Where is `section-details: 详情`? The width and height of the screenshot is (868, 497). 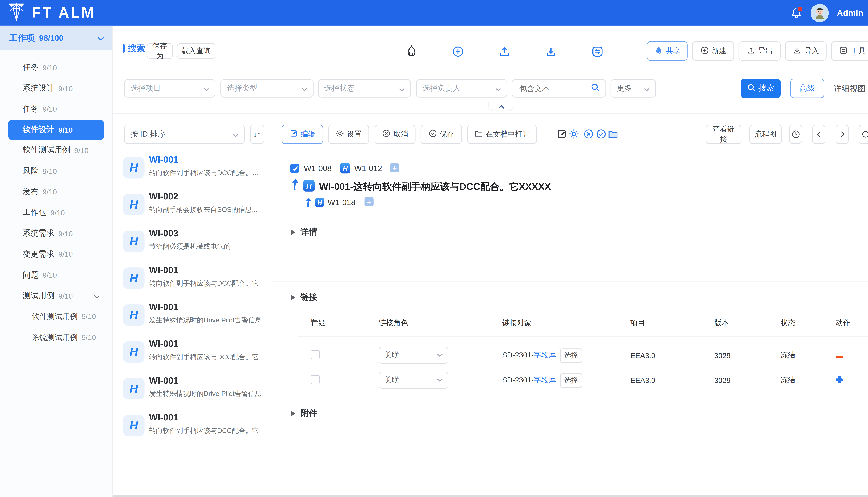
section-details: 详情 is located at coordinates (304, 232).